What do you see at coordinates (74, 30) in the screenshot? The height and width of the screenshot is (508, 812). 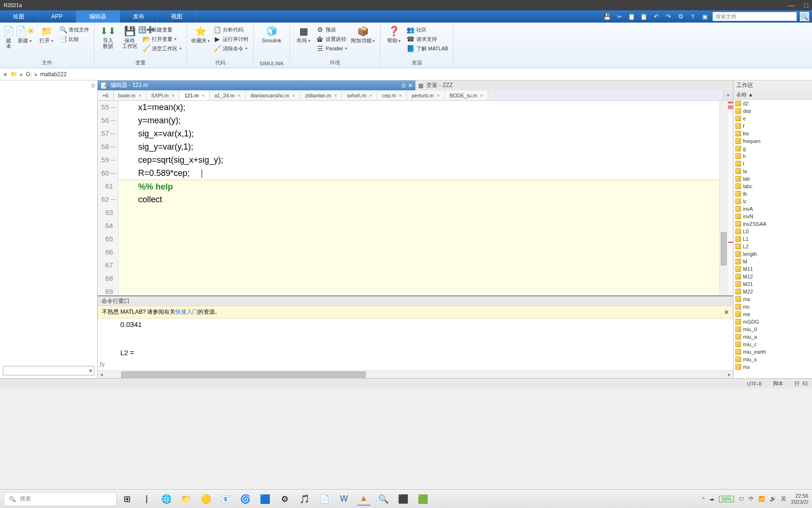 I see `find-files-button: 查找文件` at bounding box center [74, 30].